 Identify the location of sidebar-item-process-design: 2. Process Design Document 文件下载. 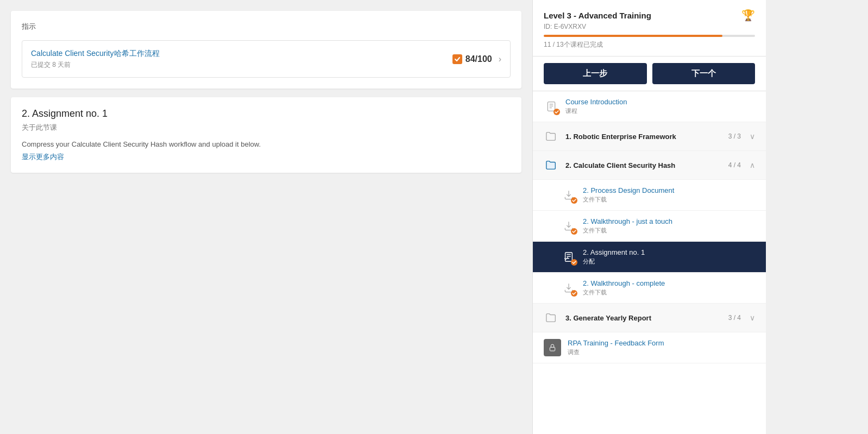
(650, 196).